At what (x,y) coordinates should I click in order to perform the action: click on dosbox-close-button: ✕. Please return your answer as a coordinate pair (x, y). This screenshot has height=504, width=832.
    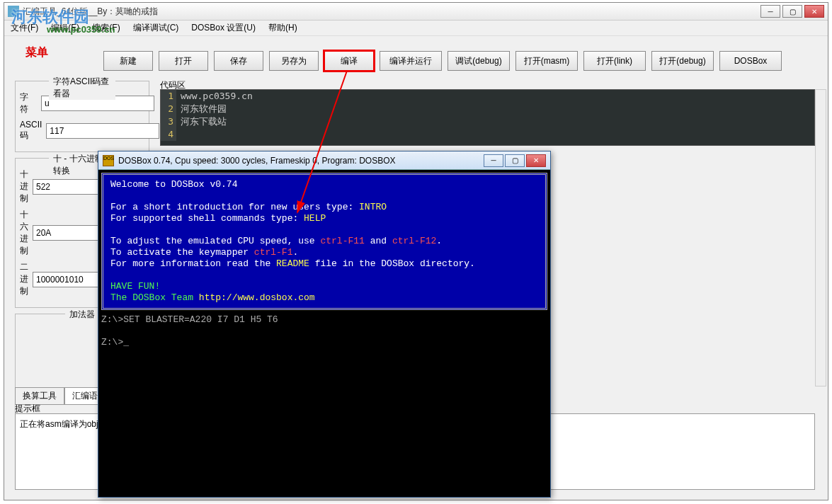
    Looking at the image, I should click on (536, 161).